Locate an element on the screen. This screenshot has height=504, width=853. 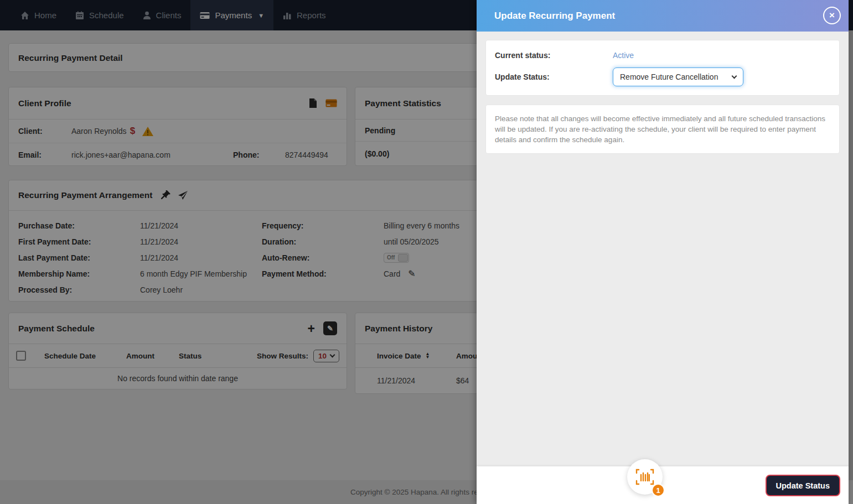
update-status-button: Update Status is located at coordinates (803, 486).